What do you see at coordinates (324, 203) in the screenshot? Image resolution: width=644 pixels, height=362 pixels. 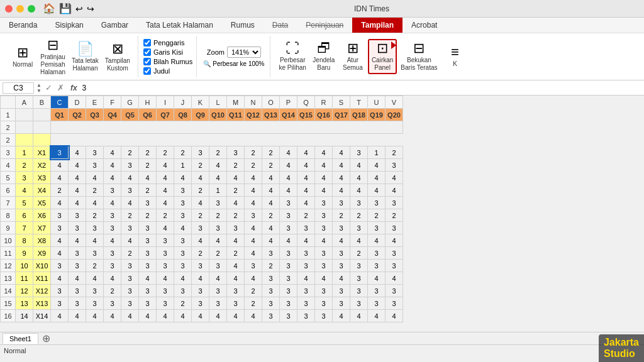 I see `cell-7-18: 3` at bounding box center [324, 203].